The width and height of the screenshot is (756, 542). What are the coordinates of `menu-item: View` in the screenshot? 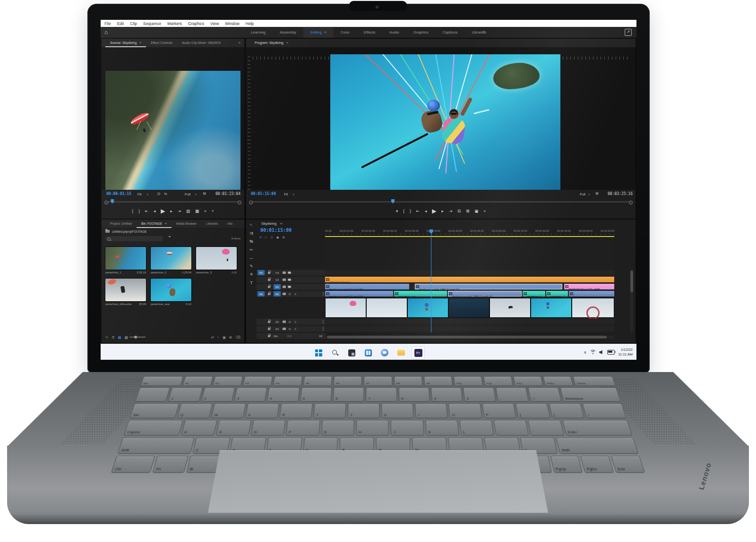 It's located at (215, 24).